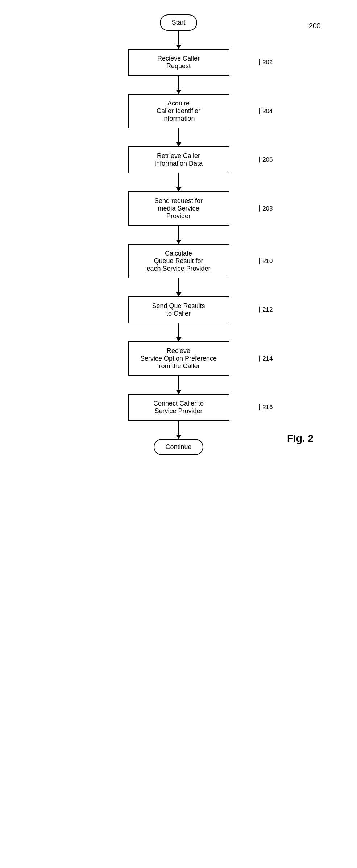 This screenshot has width=357, height=868. I want to click on node-continue-wrapper: Continue, so click(178, 447).